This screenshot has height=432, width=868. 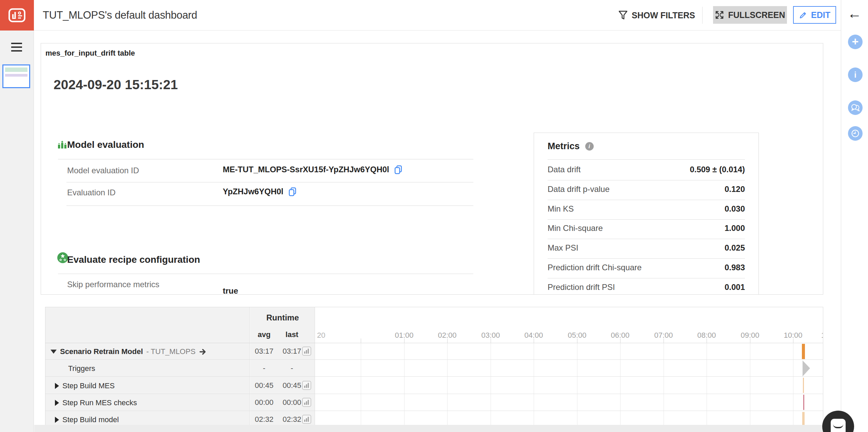 I want to click on gantt-trigger-marker, so click(x=806, y=368).